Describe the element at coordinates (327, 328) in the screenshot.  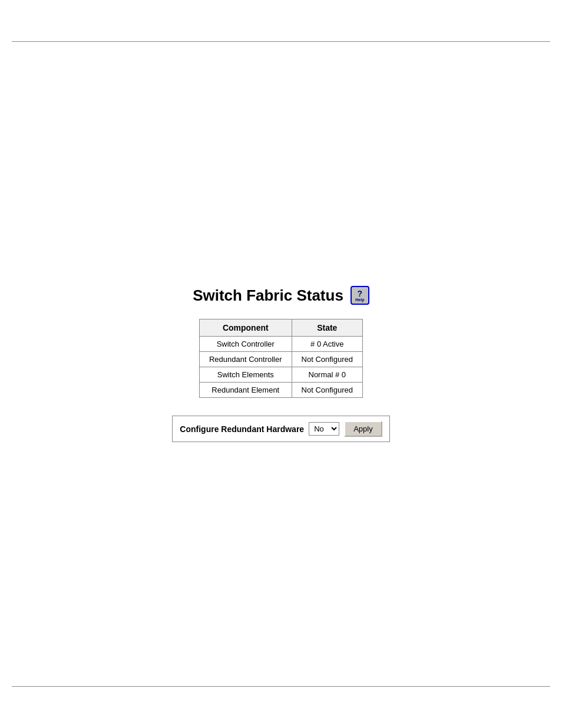
I see `col-state-header: State` at that location.